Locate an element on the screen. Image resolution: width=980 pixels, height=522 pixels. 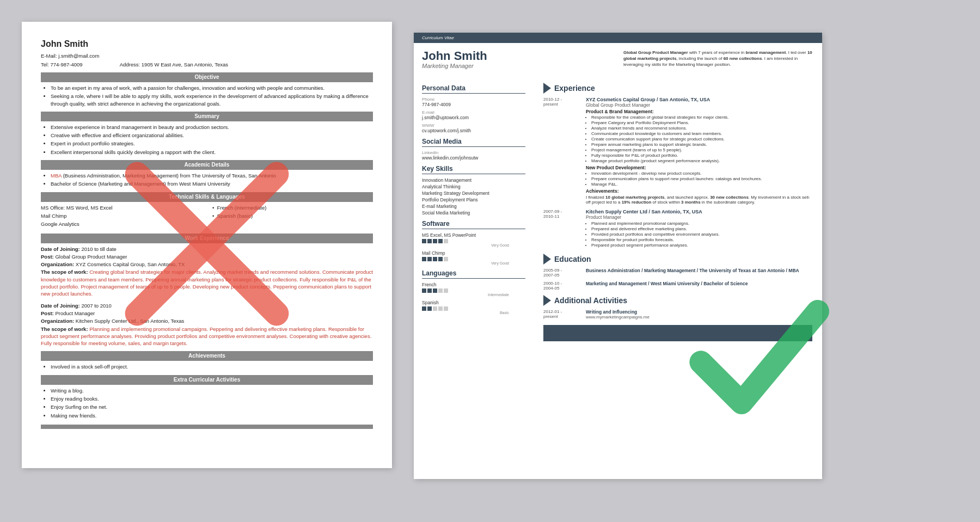
bottom-bar is located at coordinates (207, 427).